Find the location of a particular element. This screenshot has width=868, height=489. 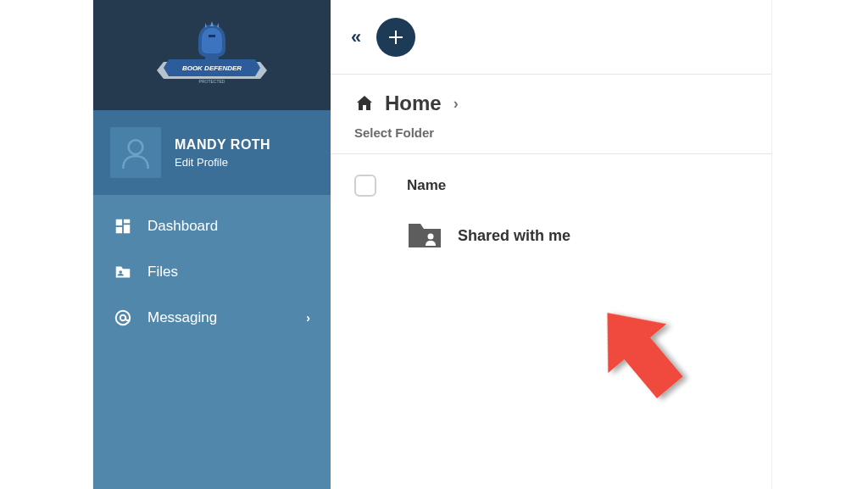

brand-ribbon: BOOK DEFENDER PROTECTED is located at coordinates (212, 72).